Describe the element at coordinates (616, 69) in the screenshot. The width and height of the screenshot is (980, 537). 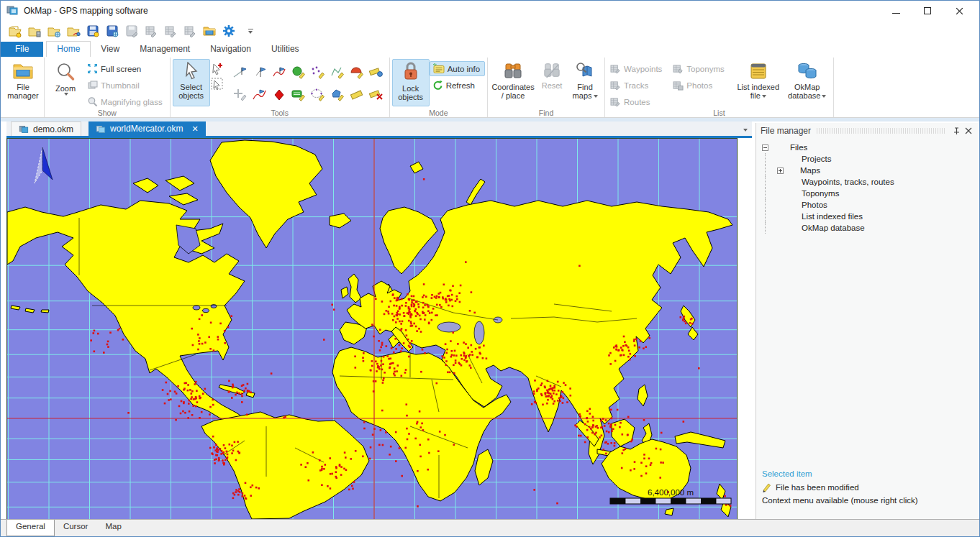
I see `waypoints-list-icon` at that location.